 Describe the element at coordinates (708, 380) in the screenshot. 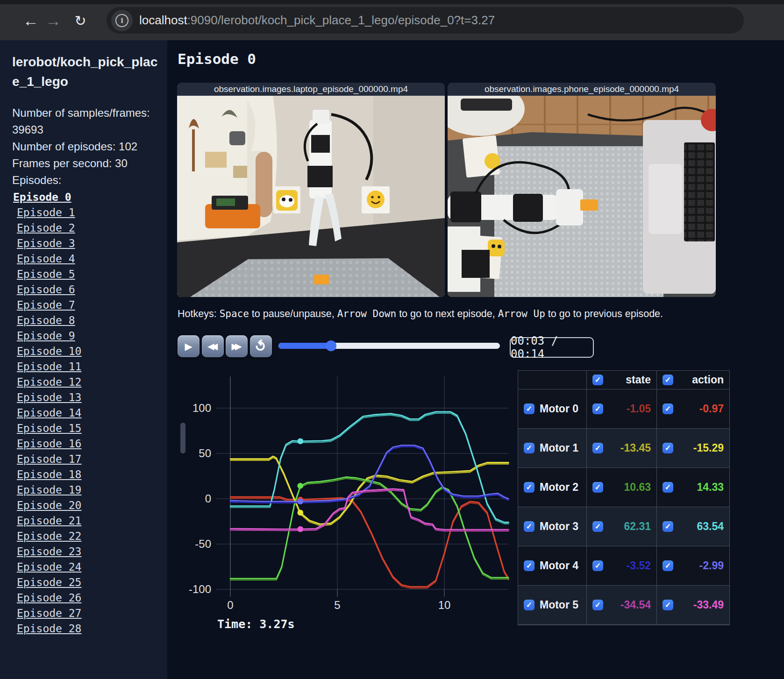

I see `action-header-label: action` at that location.